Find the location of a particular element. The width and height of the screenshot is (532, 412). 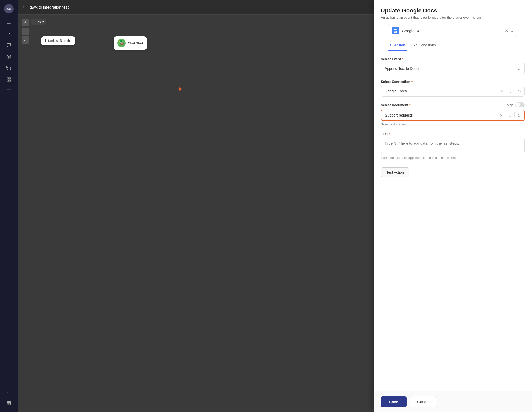

document-value: Support requests is located at coordinates (441, 115).